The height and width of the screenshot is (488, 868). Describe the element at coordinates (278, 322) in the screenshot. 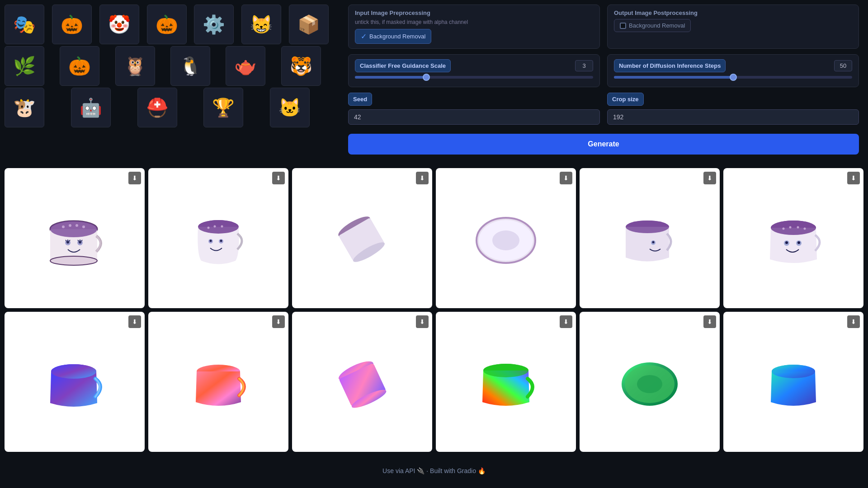

I see `download-button-8: ⬇` at that location.